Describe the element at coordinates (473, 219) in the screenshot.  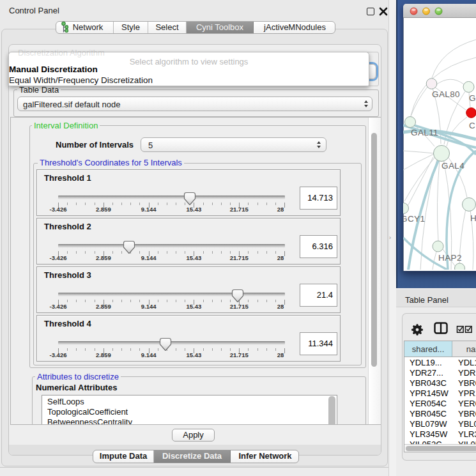
I see `svg-text: H` at that location.